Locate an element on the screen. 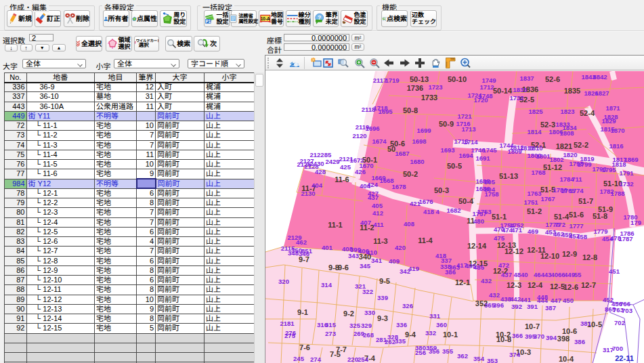  svg-text: 1714 is located at coordinates (471, 142).